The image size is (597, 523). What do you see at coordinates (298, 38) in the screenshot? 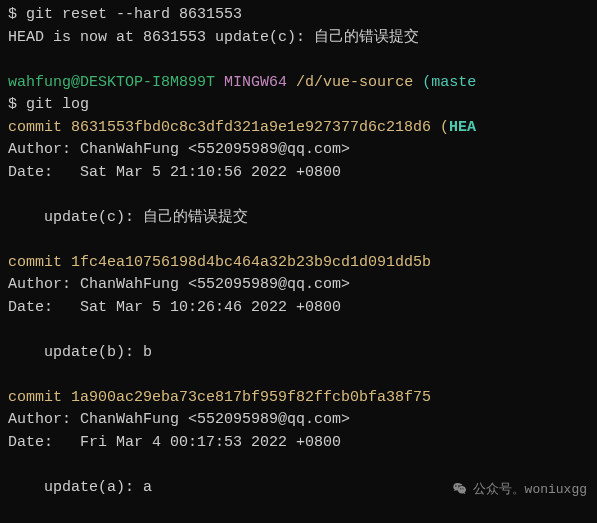
I see `reset-output: HEAD is now at 8631553 update(c): 自己的错误提…` at bounding box center [298, 38].